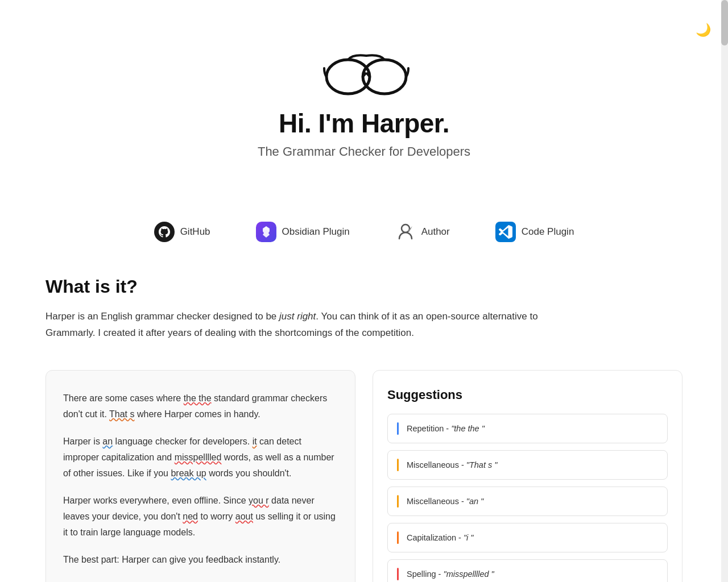 This screenshot has width=728, height=582. Describe the element at coordinates (303, 232) in the screenshot. I see `obsidian-link: Obsidian Plugin` at that location.